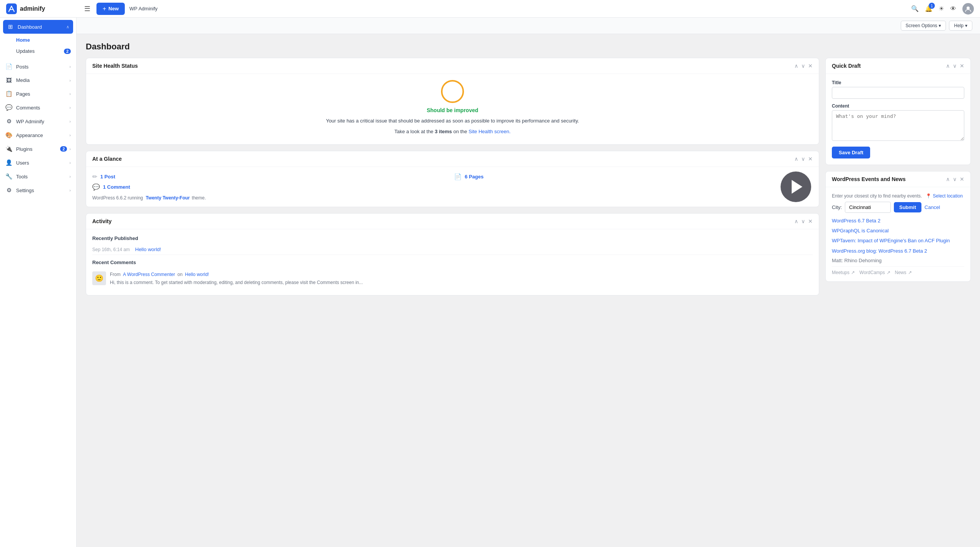  What do you see at coordinates (955, 179) in the screenshot?
I see `events-down-icon: ∨` at bounding box center [955, 179].